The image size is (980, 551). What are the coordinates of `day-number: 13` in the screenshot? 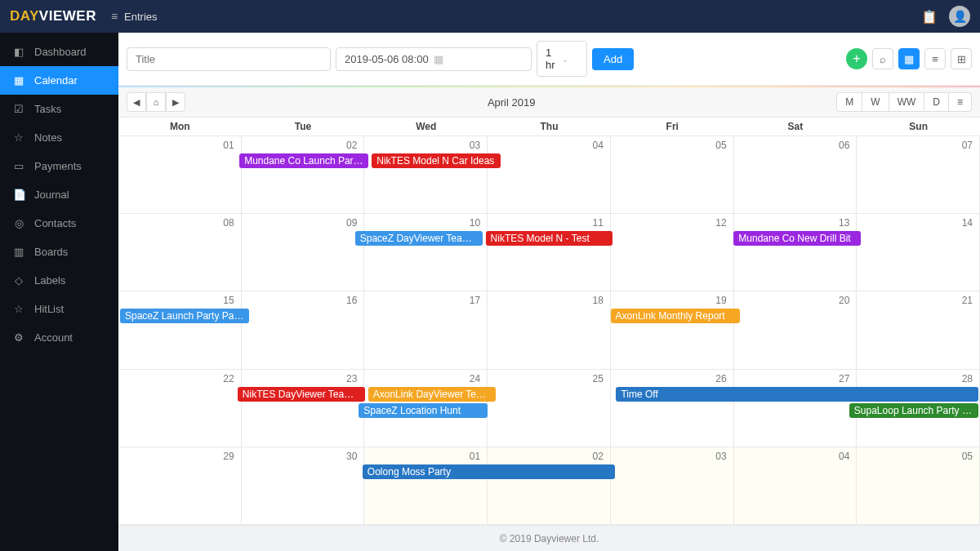 It's located at (844, 223).